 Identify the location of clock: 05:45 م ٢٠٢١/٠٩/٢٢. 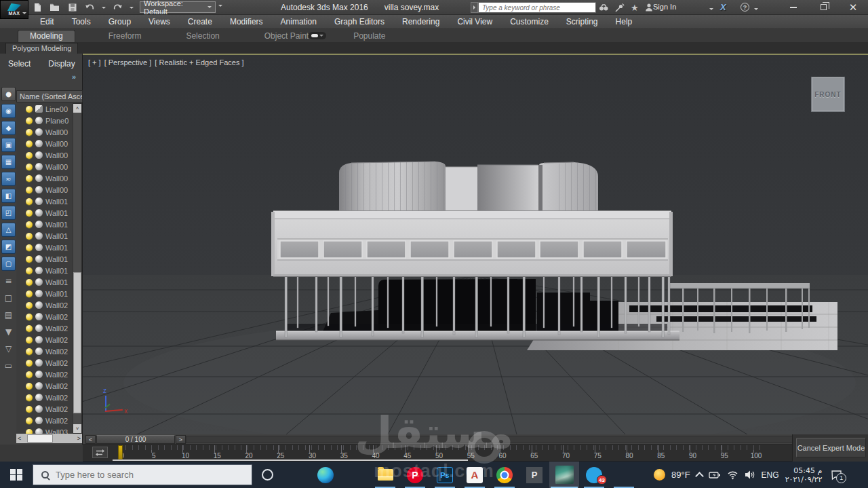
(804, 475).